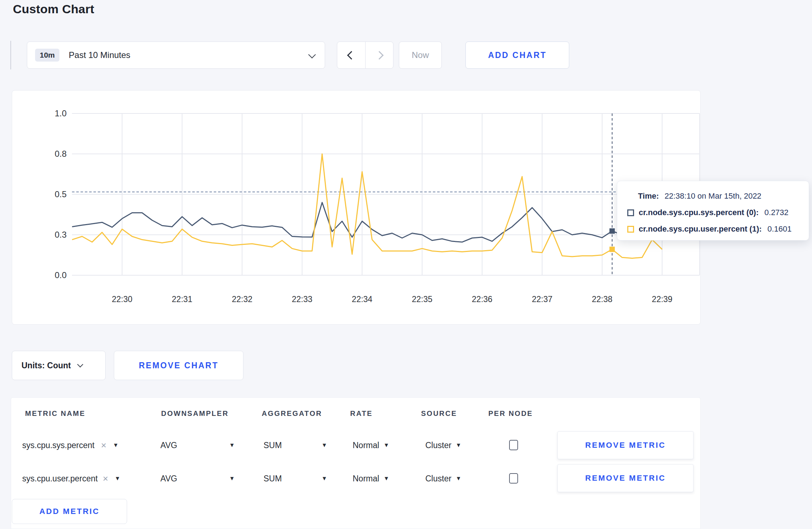 The height and width of the screenshot is (529, 812). Describe the element at coordinates (71, 479) in the screenshot. I see `metric-name-select: sys.cpu.user.percent × ▼` at that location.